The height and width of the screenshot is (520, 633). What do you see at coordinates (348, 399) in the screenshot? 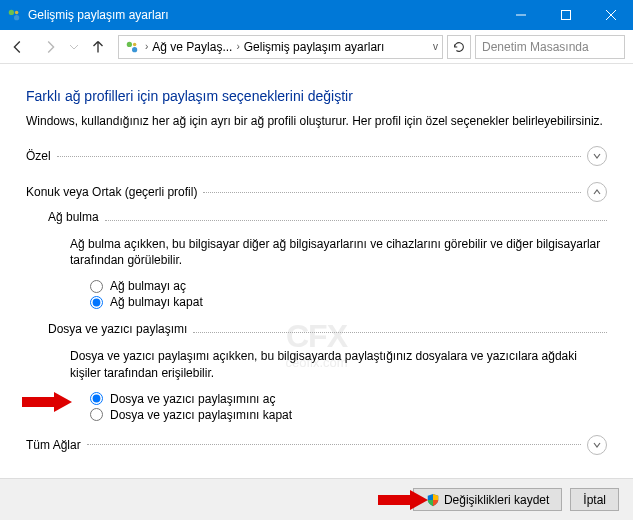
I see `radio-file-printer-on: Dosya ve yazıcı paylaşımını aç` at bounding box center [348, 399].